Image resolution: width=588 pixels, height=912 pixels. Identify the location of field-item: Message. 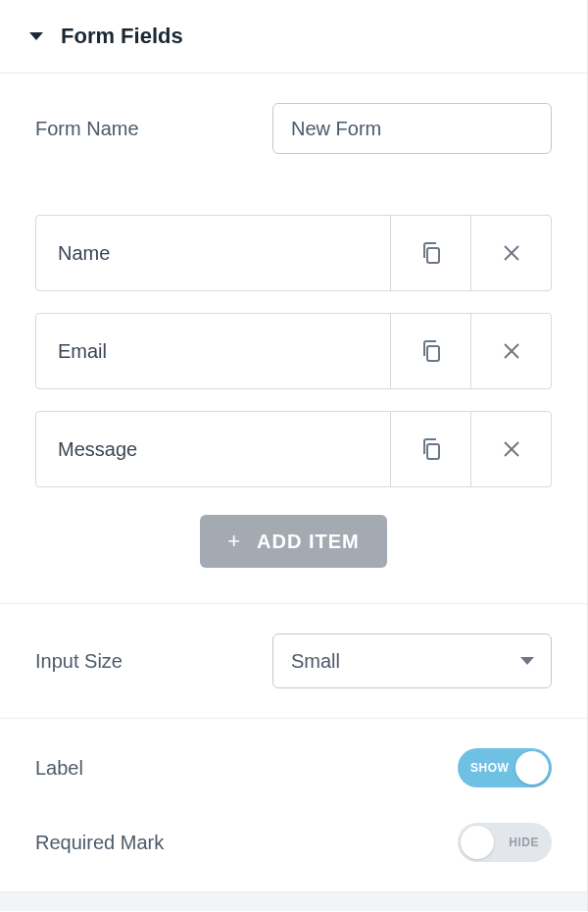
(294, 449).